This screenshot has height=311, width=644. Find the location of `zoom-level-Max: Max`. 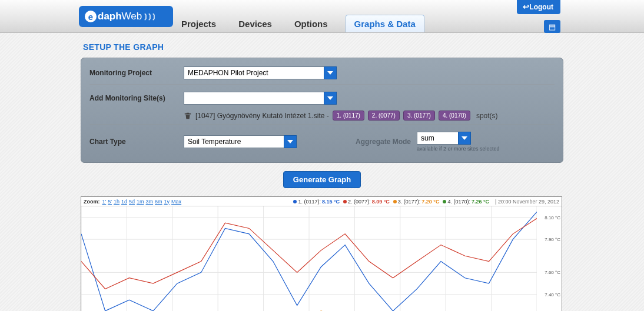

zoom-level-Max: Max is located at coordinates (177, 202).